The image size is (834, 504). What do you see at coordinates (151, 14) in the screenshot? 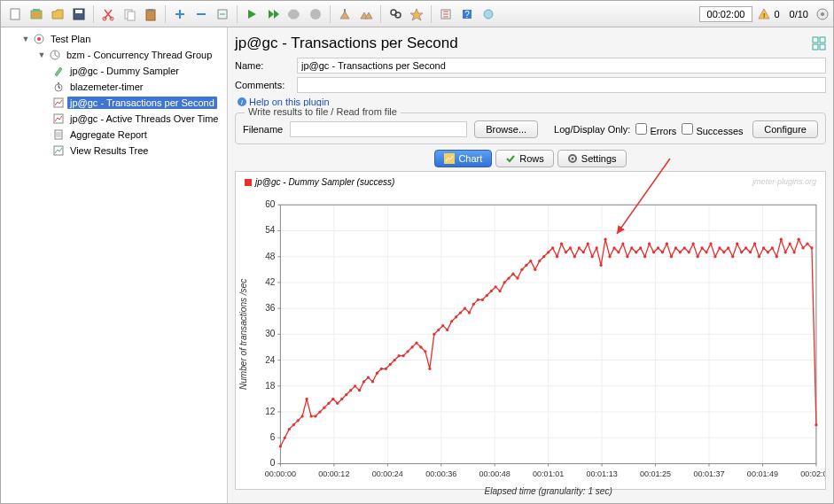
I see `paste-icon` at bounding box center [151, 14].